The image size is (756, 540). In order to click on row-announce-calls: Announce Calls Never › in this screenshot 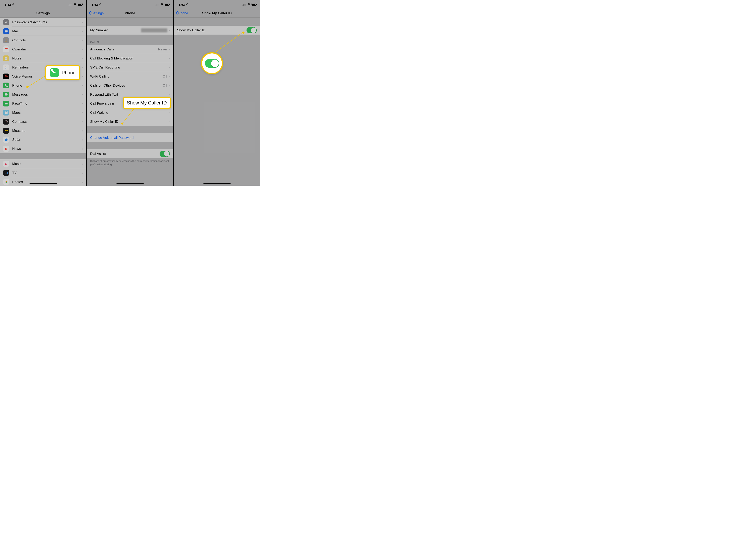, I will do `click(130, 49)`.